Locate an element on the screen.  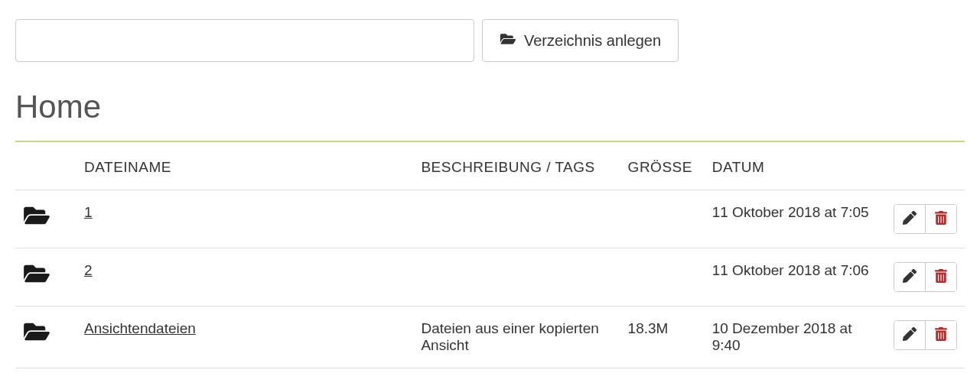
col-header-date: DATUM is located at coordinates (793, 167).